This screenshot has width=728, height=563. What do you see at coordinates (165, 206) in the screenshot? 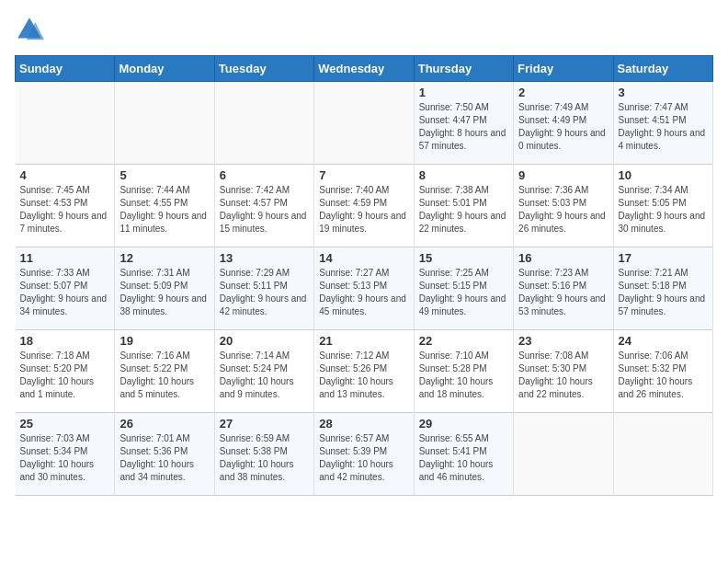
I see `calendar-cell: 5Sunrise: 7:44 AM Sunset: 4:55 PM Daylig…` at bounding box center [165, 206].